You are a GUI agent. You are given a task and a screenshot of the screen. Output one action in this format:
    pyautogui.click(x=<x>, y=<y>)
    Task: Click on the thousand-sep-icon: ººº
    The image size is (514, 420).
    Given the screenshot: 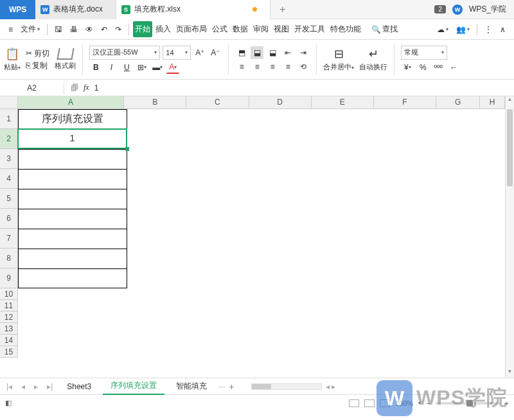 What is the action you would take?
    pyautogui.click(x=438, y=67)
    